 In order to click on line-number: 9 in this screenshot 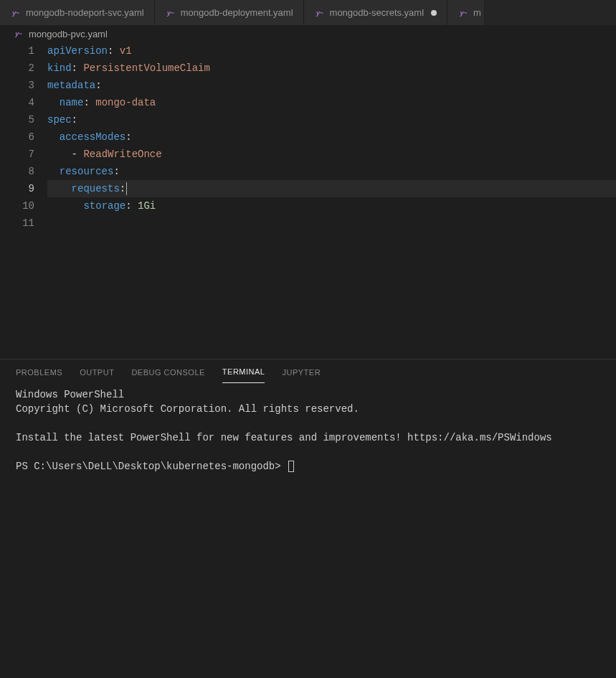, I will do `click(17, 189)`.